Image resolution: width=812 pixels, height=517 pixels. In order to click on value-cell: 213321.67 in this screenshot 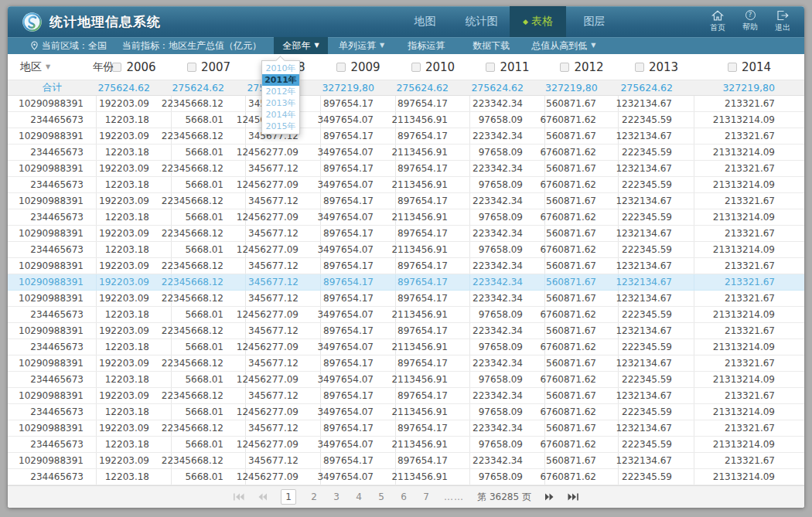, I will do `click(749, 396)`.